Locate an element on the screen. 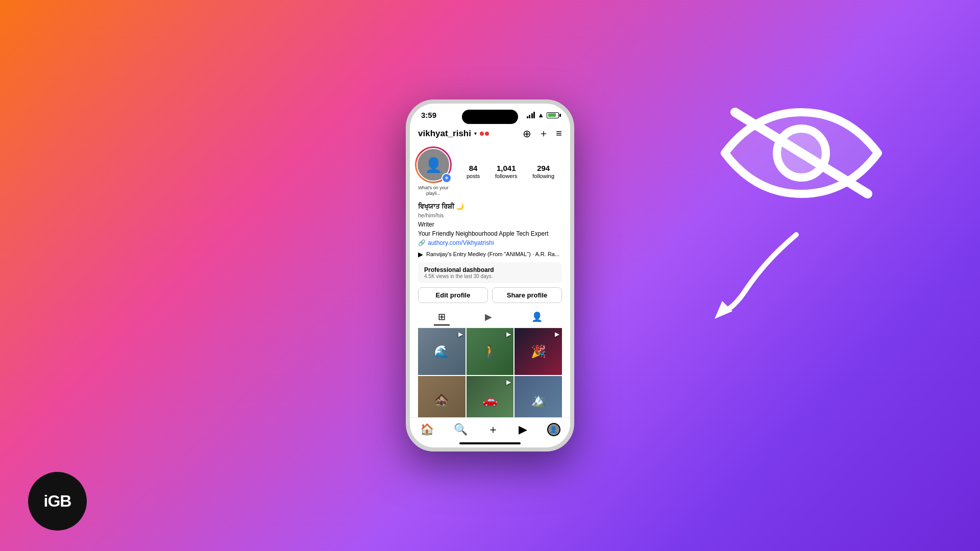  story-label: What's on your playli... is located at coordinates (433, 191).